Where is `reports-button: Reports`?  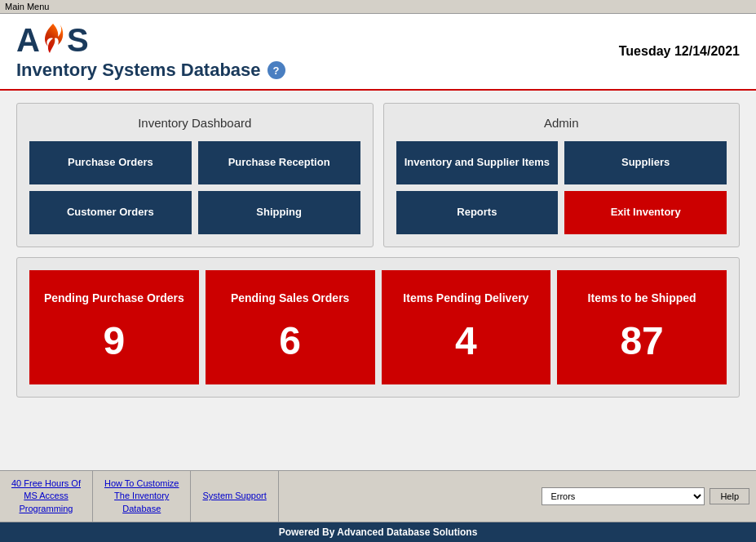
reports-button: Reports is located at coordinates (478, 212).